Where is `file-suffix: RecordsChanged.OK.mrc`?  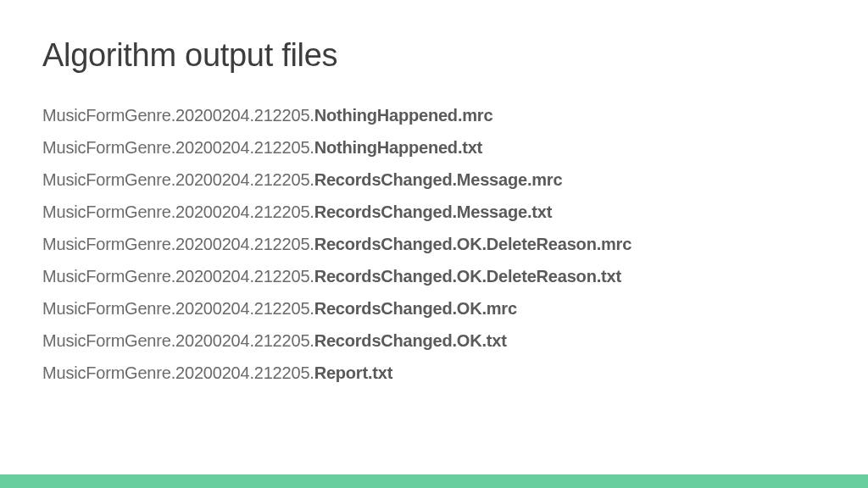
file-suffix: RecordsChanged.OK.mrc is located at coordinates (415, 308).